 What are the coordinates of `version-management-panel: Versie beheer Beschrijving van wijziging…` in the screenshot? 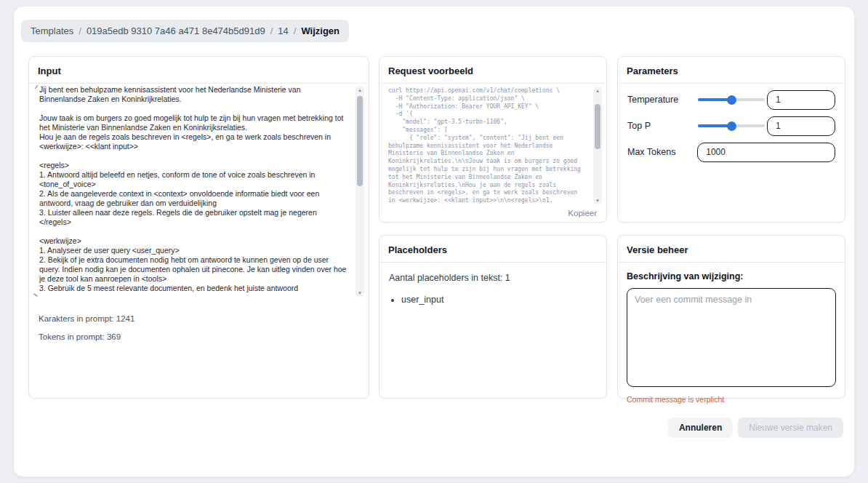 It's located at (731, 317).